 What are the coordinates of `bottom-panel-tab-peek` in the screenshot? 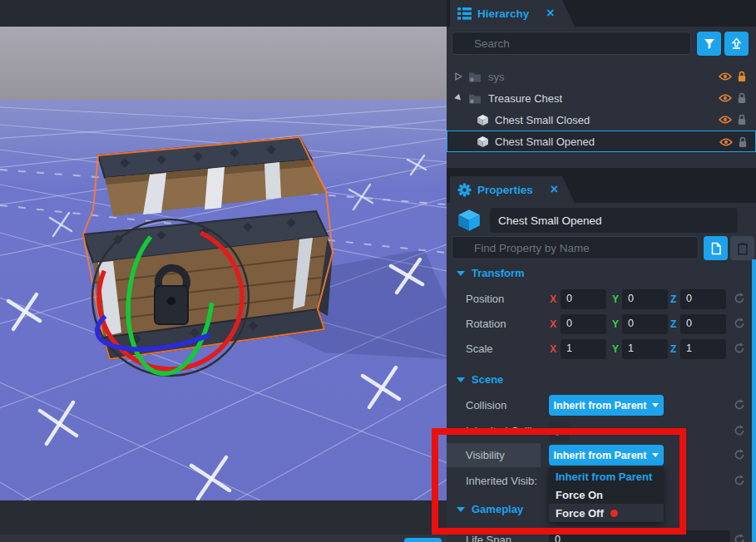 It's located at (422, 540).